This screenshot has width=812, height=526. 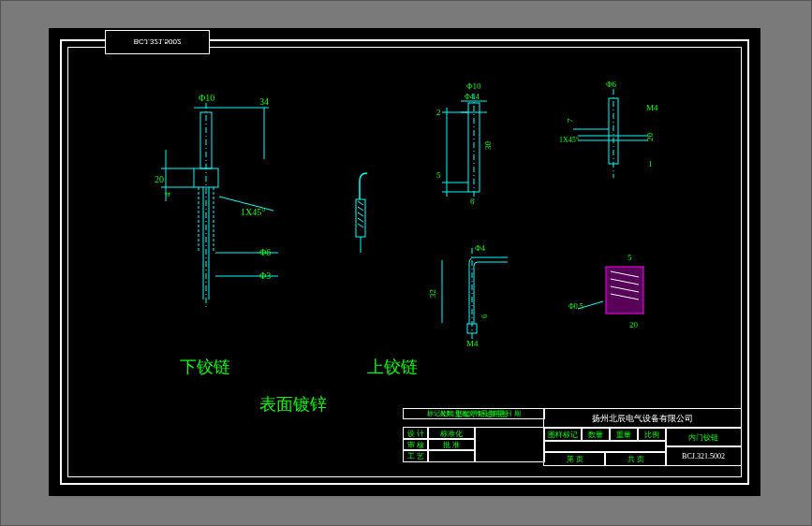 I want to click on tb-page: 第 页, so click(x=575, y=459).